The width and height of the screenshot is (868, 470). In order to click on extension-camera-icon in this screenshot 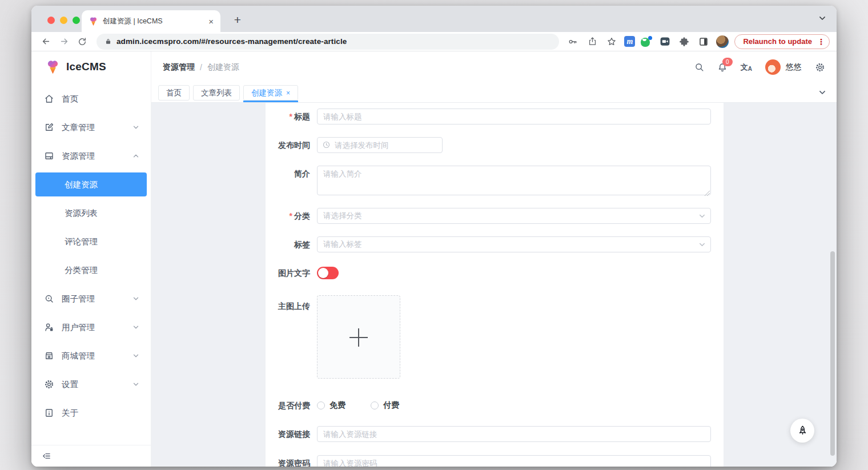, I will do `click(665, 42)`.